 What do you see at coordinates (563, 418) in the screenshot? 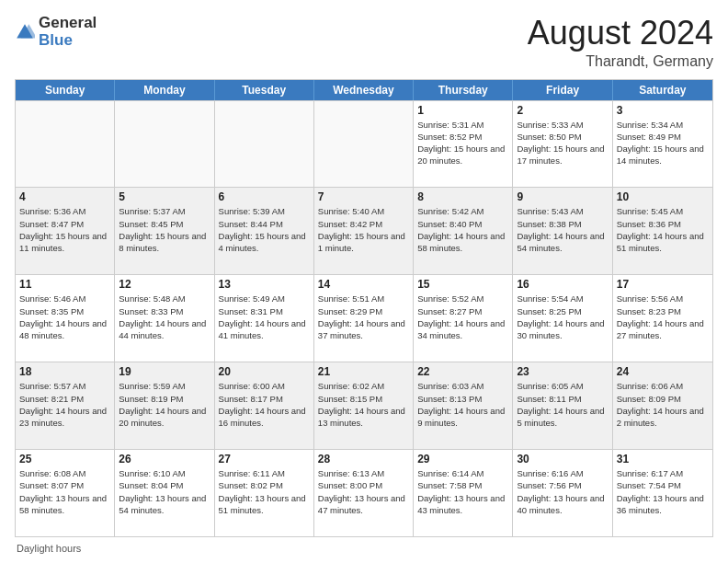
I see `daylight-text: Daylight: 14 hours and 5 minutes.` at bounding box center [563, 418].